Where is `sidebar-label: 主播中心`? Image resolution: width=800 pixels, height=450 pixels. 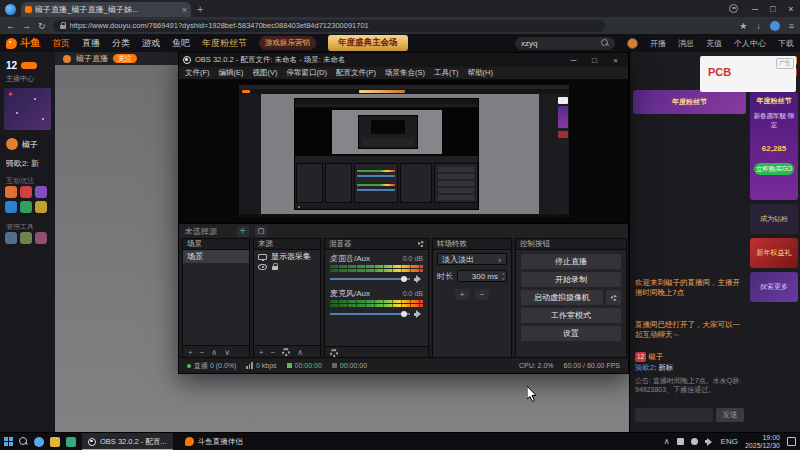
sidebar-label: 主播中心 is located at coordinates (20, 79).